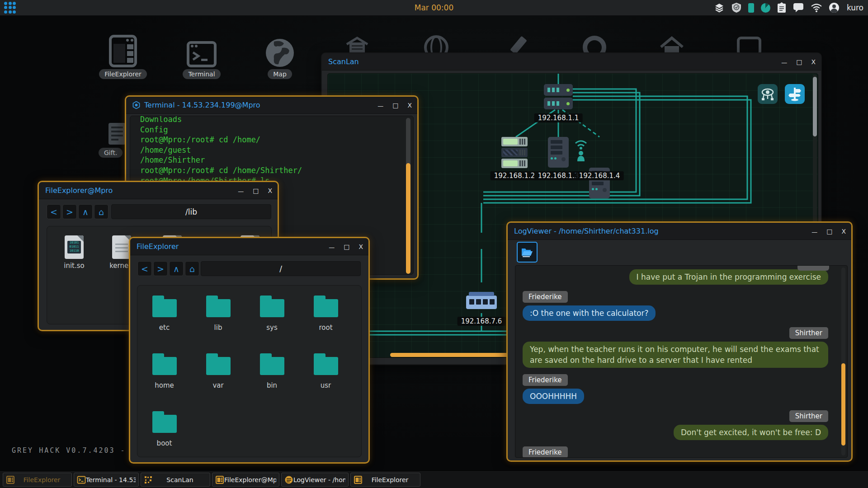 This screenshot has height=488, width=868. I want to click on network-watch-button, so click(768, 94).